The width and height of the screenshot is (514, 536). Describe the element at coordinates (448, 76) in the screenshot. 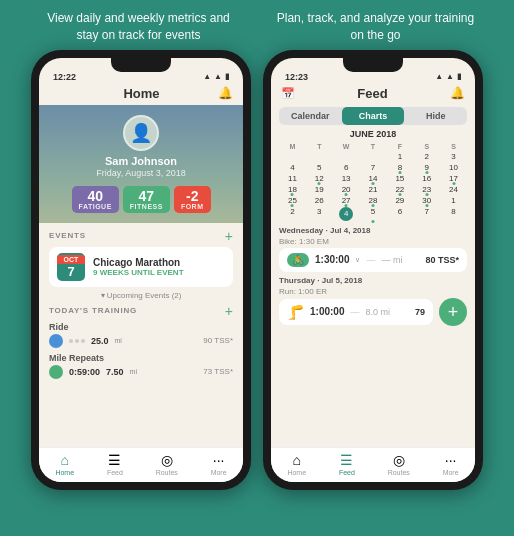

I see `status-icons-2: ▲ ▲ ▮` at that location.